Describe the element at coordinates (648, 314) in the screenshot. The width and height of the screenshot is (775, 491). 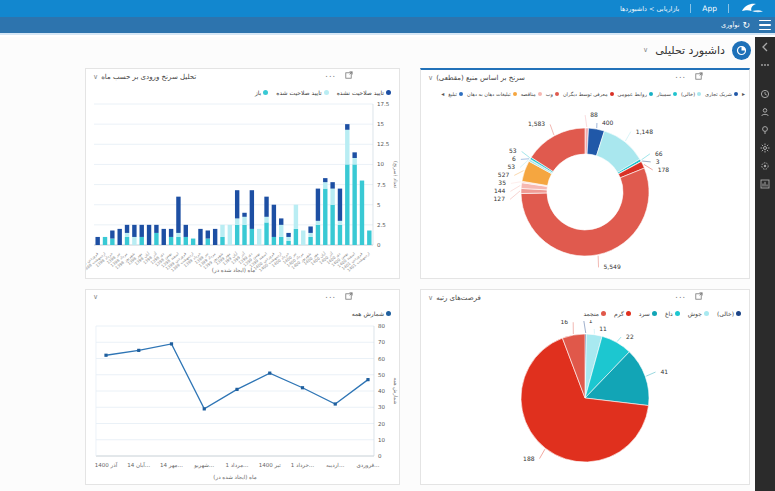
I see `legend-item: سرد` at that location.